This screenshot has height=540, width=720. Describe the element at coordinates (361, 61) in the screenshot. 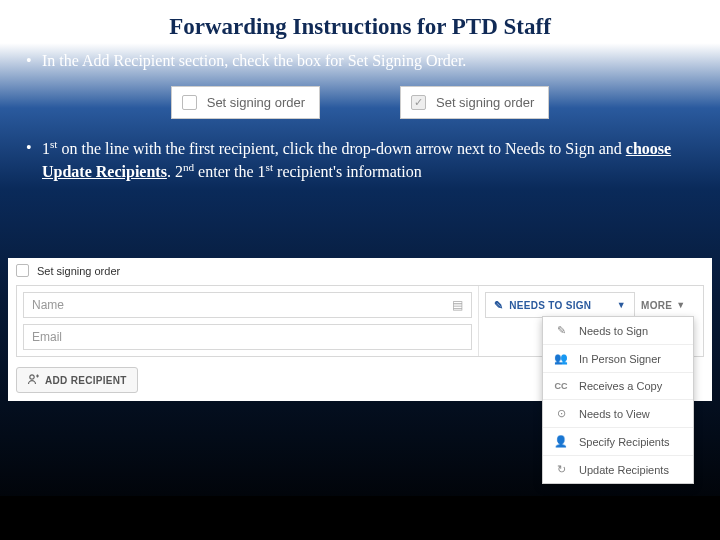

I see `bullet-1-text: In the Add Recipient section, check the …` at that location.